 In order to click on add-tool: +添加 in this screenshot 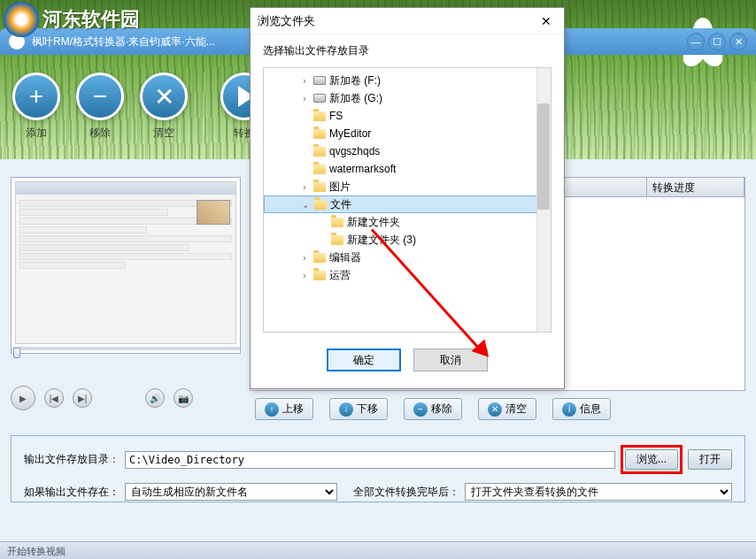, I will do `click(36, 106)`.